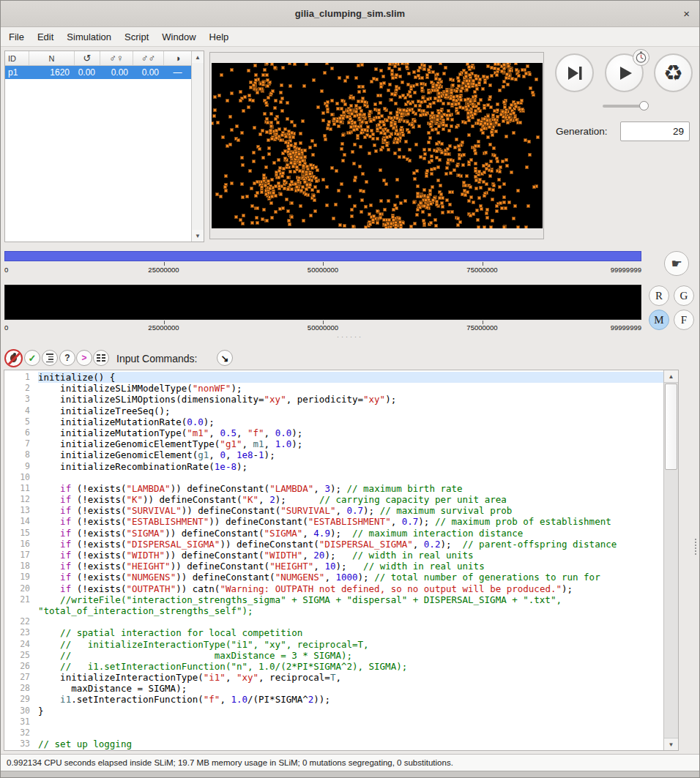 The image size is (700, 778). Describe the element at coordinates (644, 105) in the screenshot. I see `slider-knob` at that location.